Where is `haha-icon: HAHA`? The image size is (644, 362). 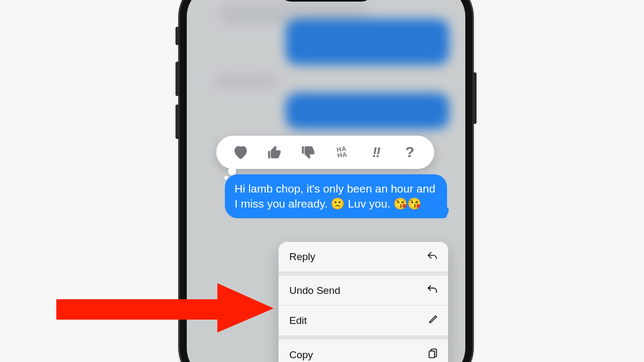
haha-icon: HAHA is located at coordinates (342, 152).